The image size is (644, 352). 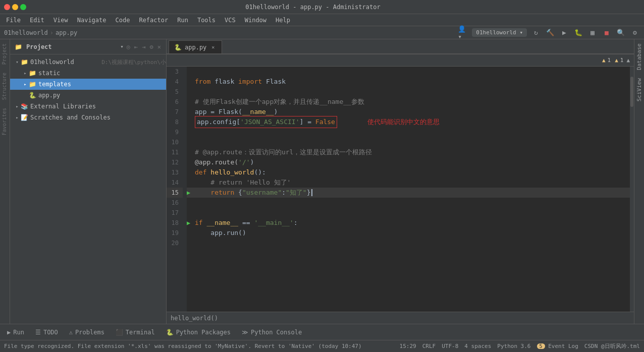 What do you see at coordinates (5, 86) in the screenshot?
I see `structure-side-tab: Structure` at bounding box center [5, 86].